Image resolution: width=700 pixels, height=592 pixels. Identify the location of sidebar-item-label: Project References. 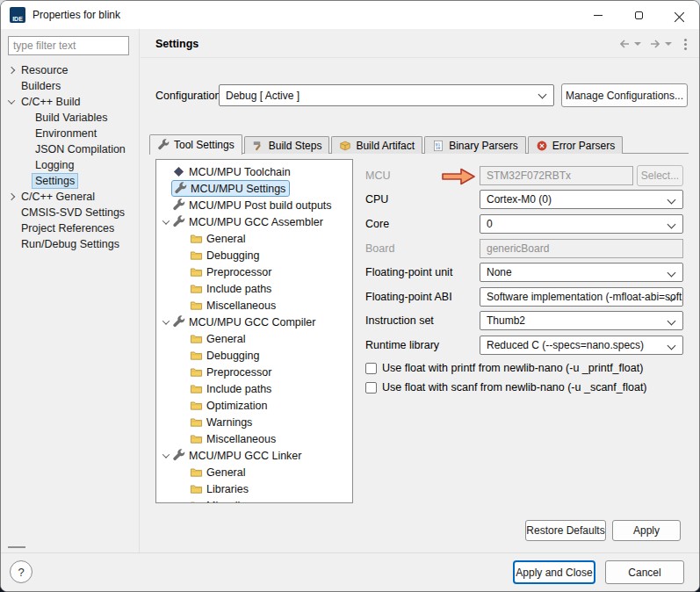
(68, 228).